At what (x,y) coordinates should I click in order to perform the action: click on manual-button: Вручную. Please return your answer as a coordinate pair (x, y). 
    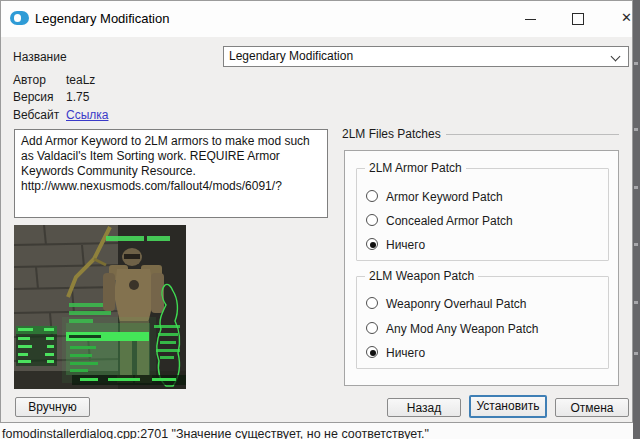
    Looking at the image, I should click on (52, 407).